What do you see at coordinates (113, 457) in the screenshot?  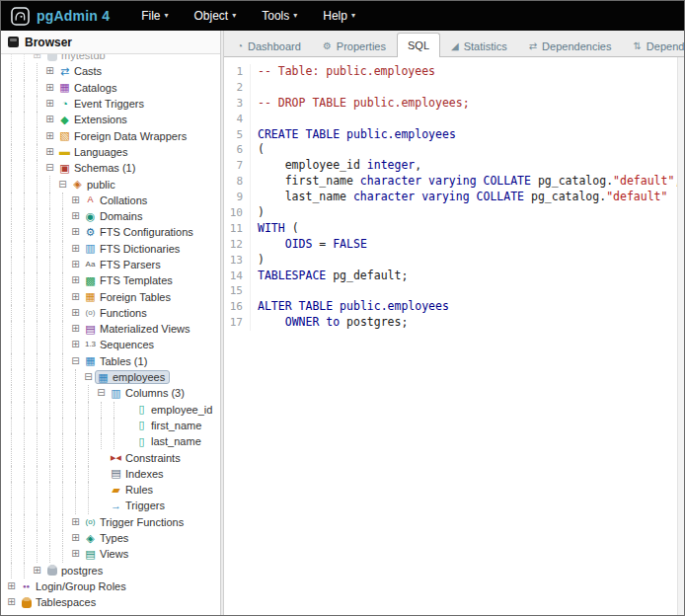 I see `tree-item-constraints: ▶◀Constraints` at bounding box center [113, 457].